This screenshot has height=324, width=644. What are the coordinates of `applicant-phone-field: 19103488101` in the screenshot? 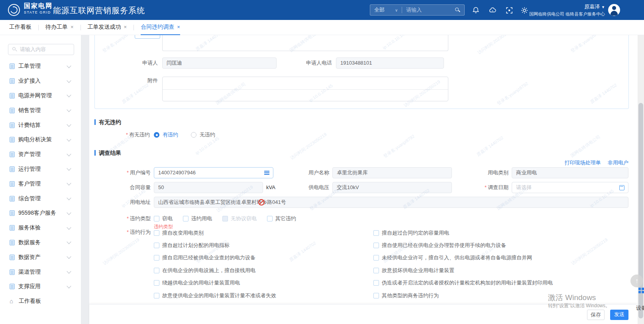 It's located at (390, 63).